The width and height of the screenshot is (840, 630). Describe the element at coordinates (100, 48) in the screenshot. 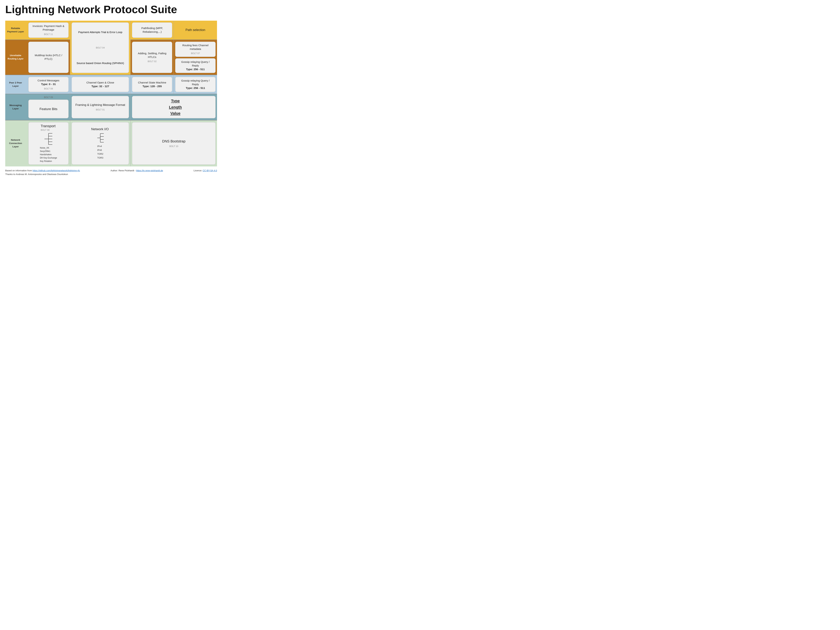

I see `card-payment-onion: Payment Attempts Trial & Error Loop BOLT…` at that location.